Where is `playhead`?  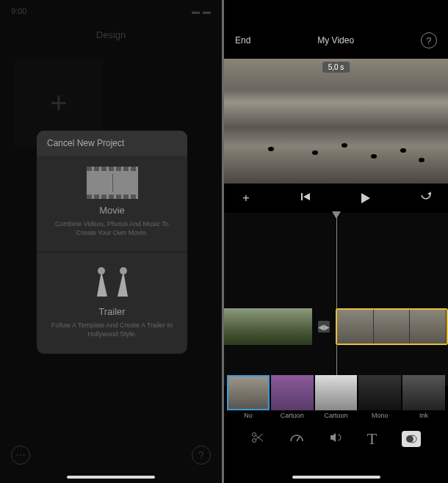
playhead is located at coordinates (336, 299).